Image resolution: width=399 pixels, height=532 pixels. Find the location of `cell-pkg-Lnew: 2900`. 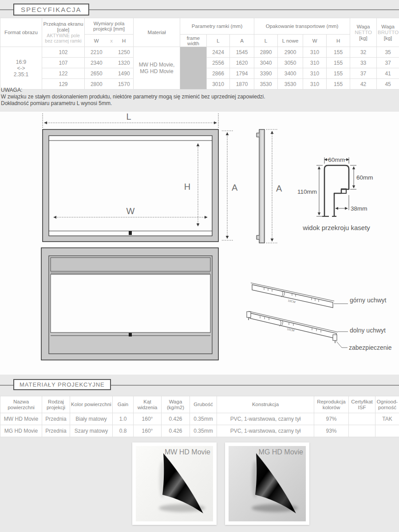

cell-pkg-Lnew: 2900 is located at coordinates (290, 52).